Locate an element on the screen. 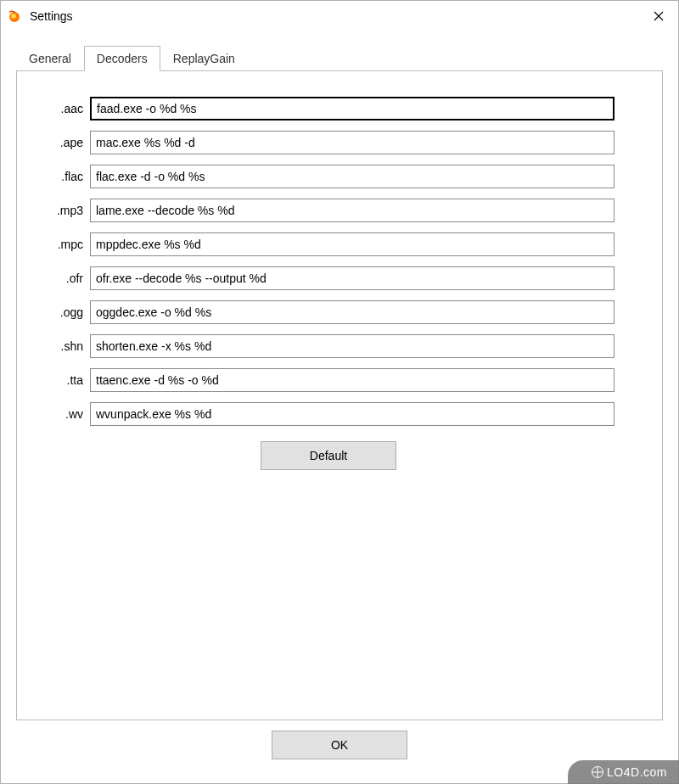 This screenshot has width=679, height=784. decoder-input-tta is located at coordinates (352, 380).